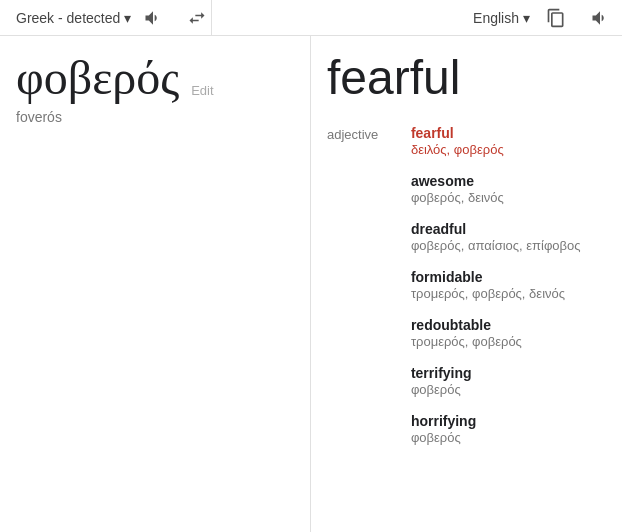  What do you see at coordinates (496, 229) in the screenshot?
I see `synonym-primary: dreadful` at bounding box center [496, 229].